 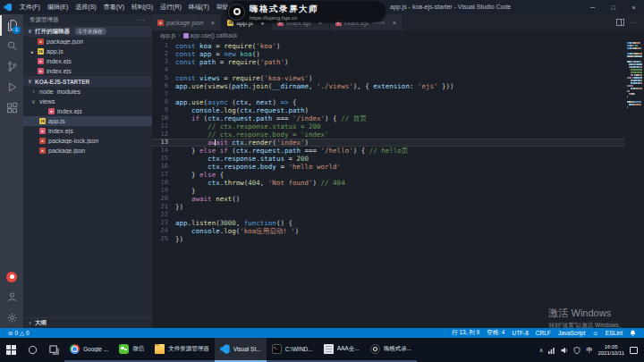 I want to click on code-line-2: 2const app = new koa(), so click(x=388, y=54).